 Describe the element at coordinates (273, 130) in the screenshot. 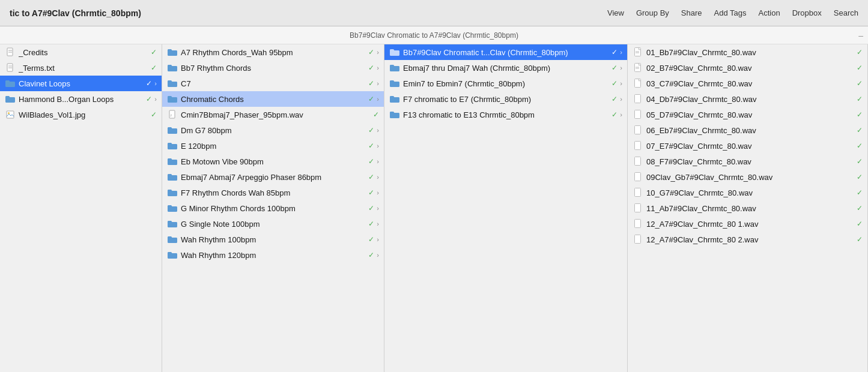

I see `list-item: Dm G7 80bpm ✓ ›` at that location.